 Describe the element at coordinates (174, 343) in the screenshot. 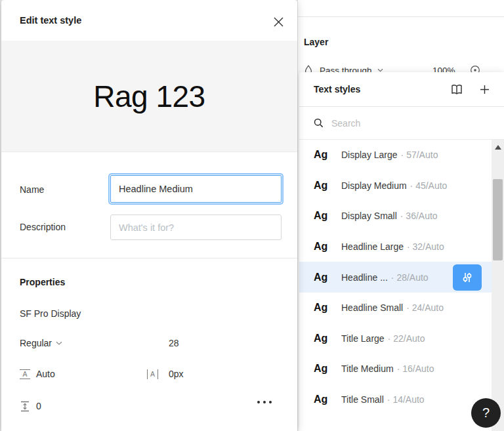

I see `font-size-value: 28` at that location.